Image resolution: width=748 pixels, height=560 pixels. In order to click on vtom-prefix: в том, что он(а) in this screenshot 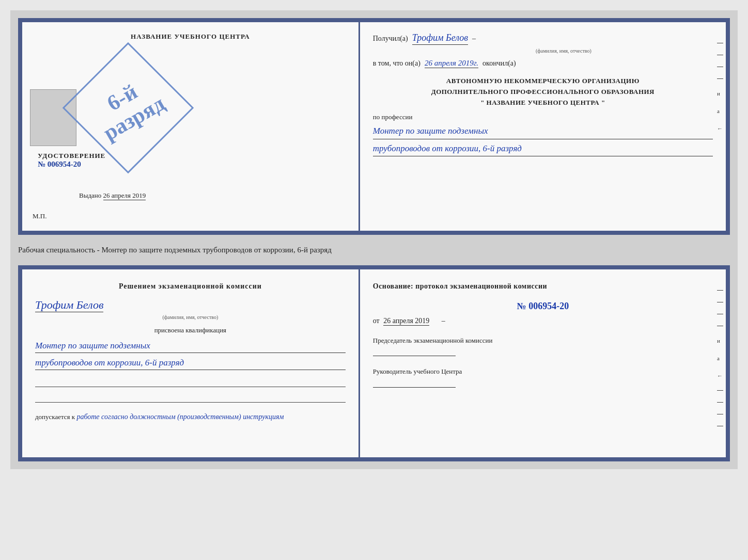, I will do `click(397, 63)`.